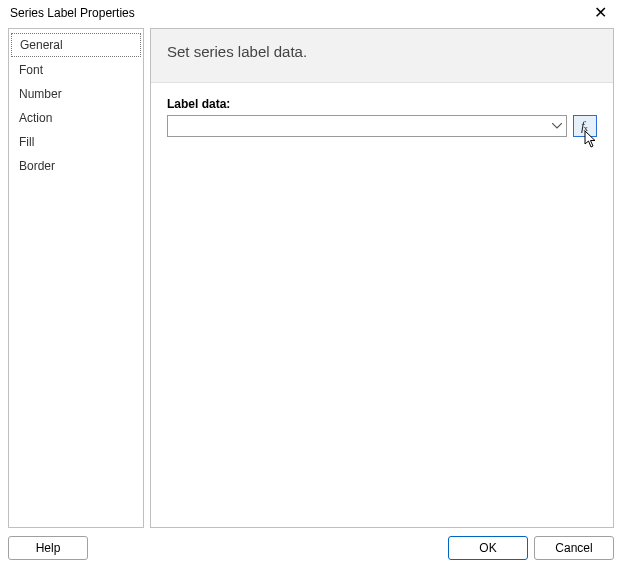  What do you see at coordinates (37, 166) in the screenshot?
I see `sidebar-item-label: Border` at bounding box center [37, 166].